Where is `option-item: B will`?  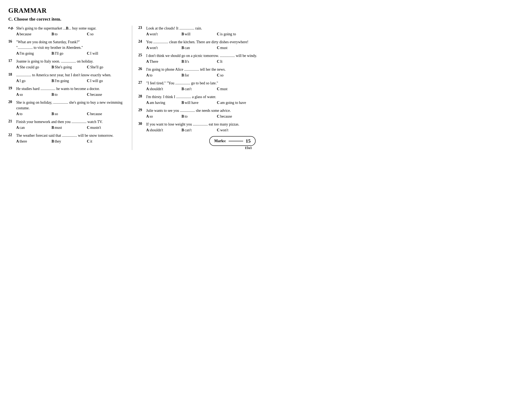
option-item: B will is located at coordinates (198, 34).